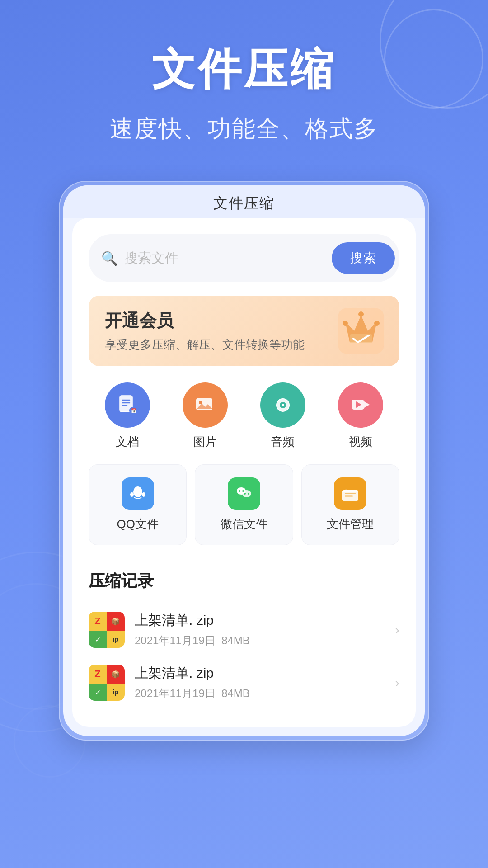 Image resolution: width=488 pixels, height=868 pixels. What do you see at coordinates (260, 693) in the screenshot?
I see `record-meta-2: 2021年11月19日 84MB` at bounding box center [260, 693].